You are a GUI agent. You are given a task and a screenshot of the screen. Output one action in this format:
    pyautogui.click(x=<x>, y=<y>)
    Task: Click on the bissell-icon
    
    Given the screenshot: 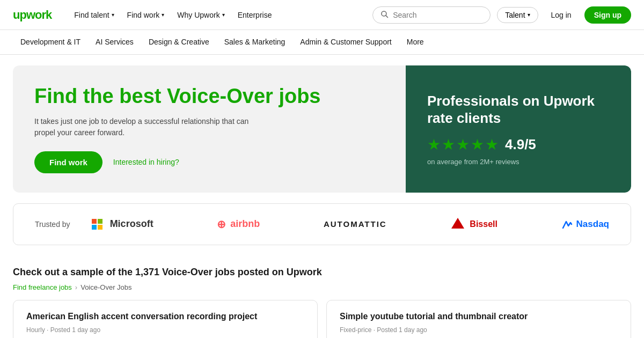 What is the action you would take?
    pyautogui.click(x=458, y=224)
    